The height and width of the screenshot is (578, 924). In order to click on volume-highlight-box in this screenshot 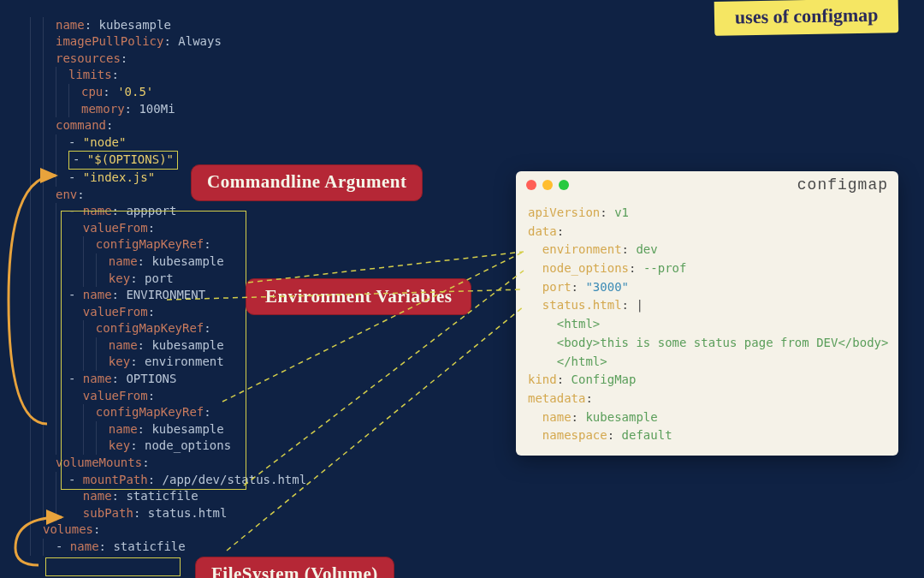, I will do `click(113, 567)`.